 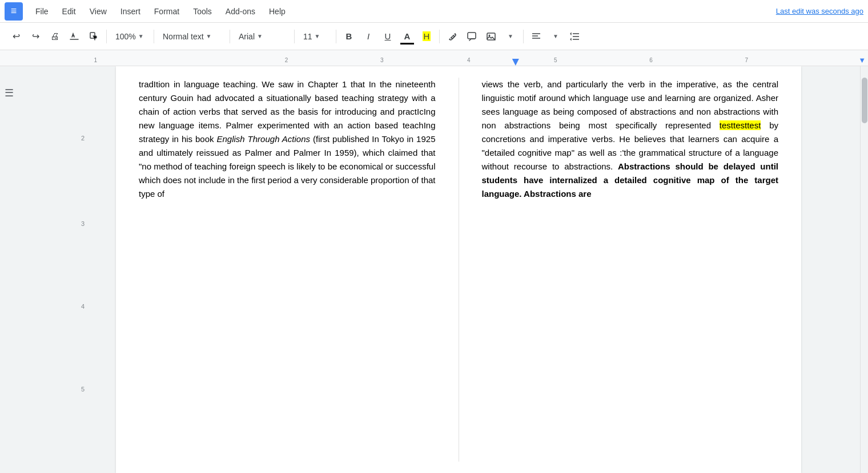 I want to click on ruler-num-1: 1, so click(x=95, y=60).